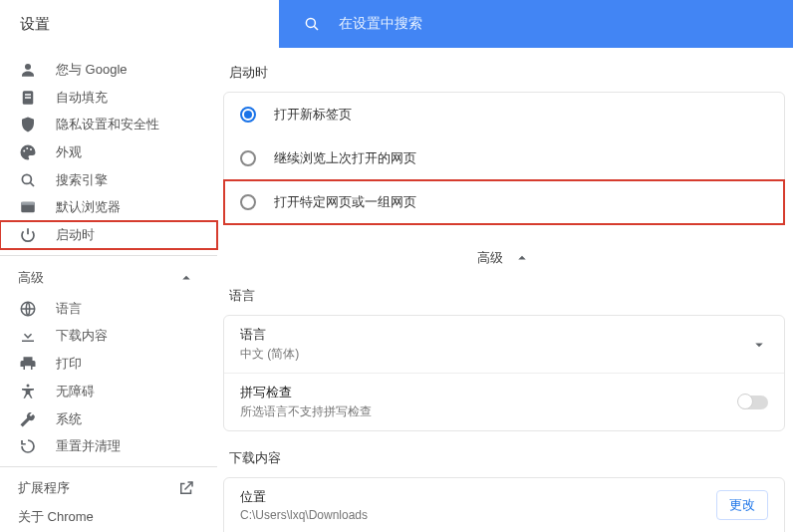 The image size is (797, 532). What do you see at coordinates (69, 309) in the screenshot?
I see `sidebar-item-label: 语言` at bounding box center [69, 309].